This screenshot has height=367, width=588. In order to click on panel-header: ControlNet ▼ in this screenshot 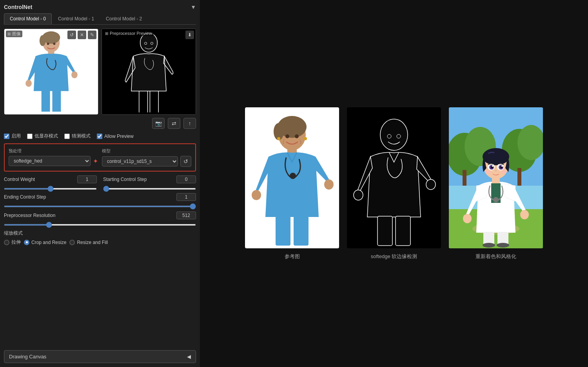, I will do `click(100, 7)`.